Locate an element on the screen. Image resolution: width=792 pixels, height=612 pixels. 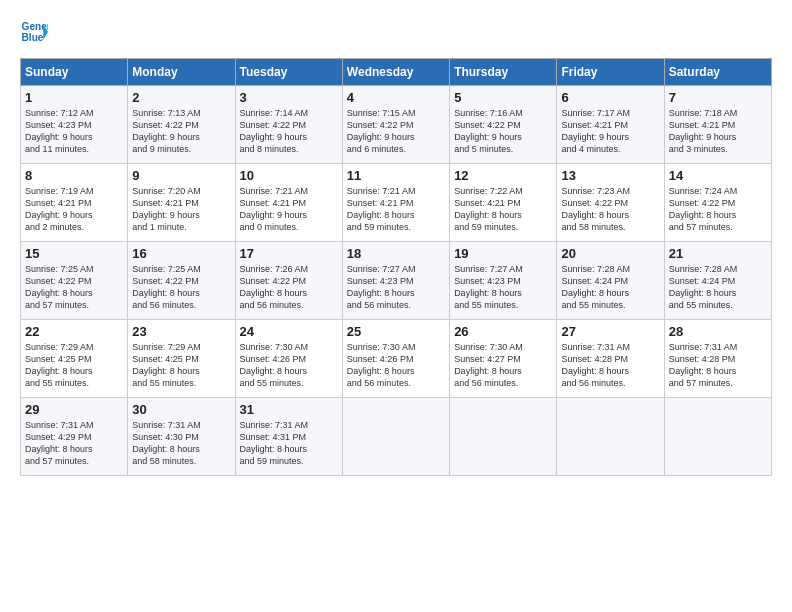
header-cell-sunday: Sunday is located at coordinates (74, 72).